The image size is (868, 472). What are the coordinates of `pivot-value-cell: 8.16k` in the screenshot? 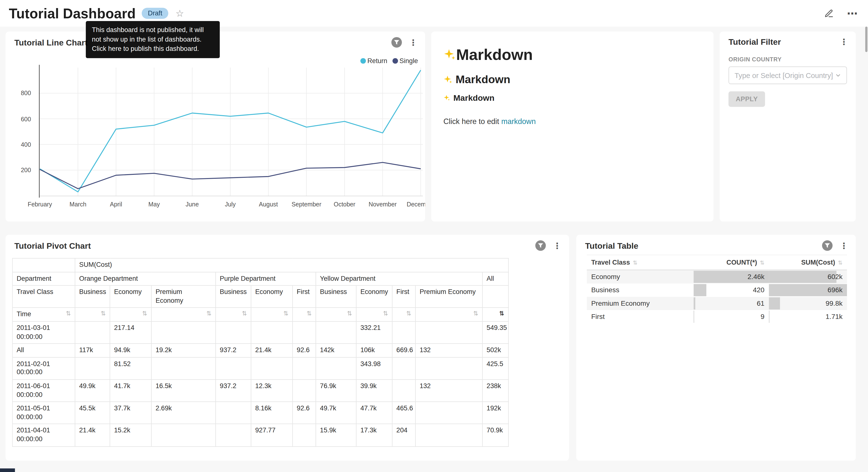 It's located at (272, 413).